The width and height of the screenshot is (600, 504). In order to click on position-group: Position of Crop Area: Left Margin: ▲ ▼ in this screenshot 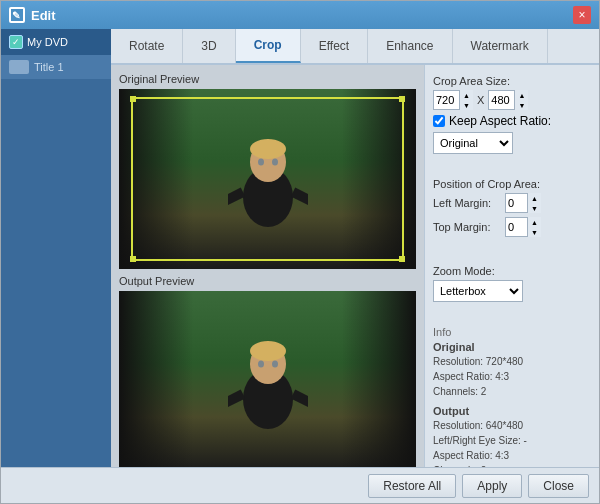, I will do `click(512, 210)`.